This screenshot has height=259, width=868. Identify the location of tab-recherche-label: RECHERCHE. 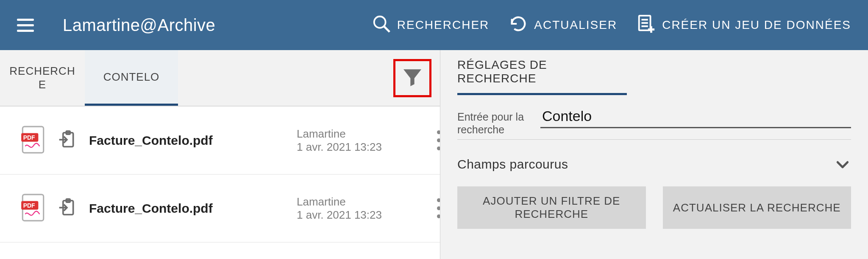
(42, 78).